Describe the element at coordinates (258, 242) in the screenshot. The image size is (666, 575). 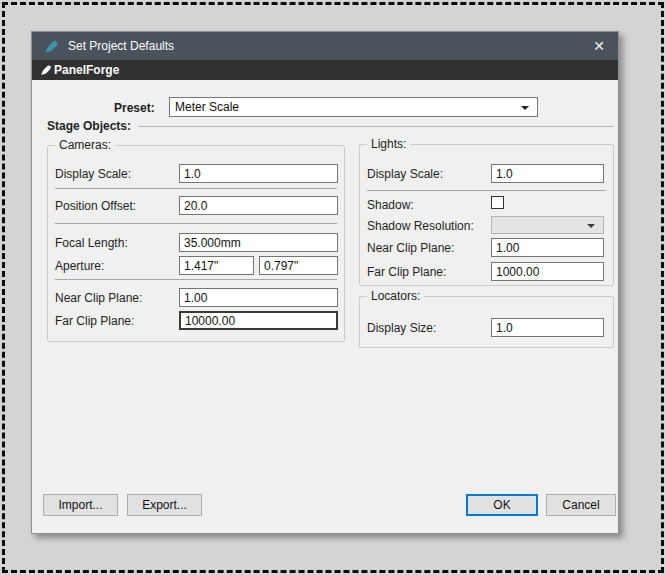
I see `camera-focal-length-input` at that location.